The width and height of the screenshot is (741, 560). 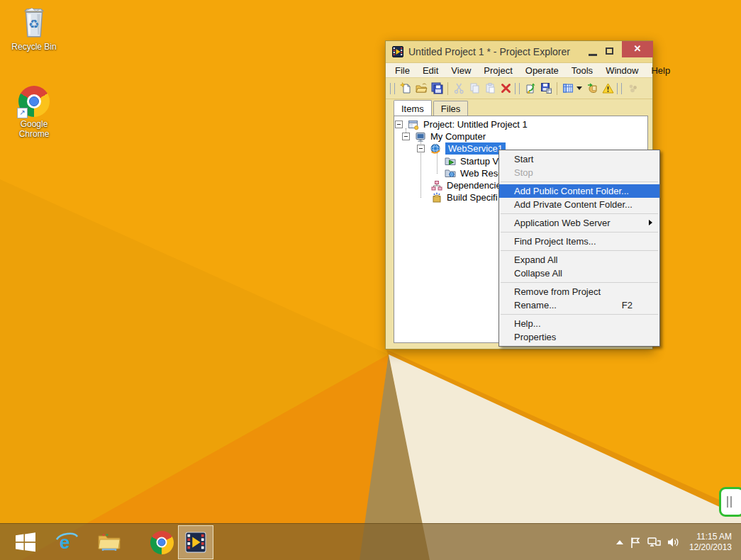 What do you see at coordinates (472, 197) in the screenshot?
I see `tree-label: Build Specifi` at bounding box center [472, 197].